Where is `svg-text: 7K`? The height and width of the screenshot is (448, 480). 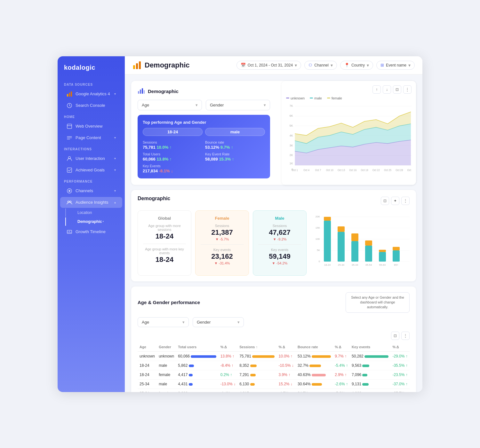
svg-text: 7K is located at coordinates (291, 106).